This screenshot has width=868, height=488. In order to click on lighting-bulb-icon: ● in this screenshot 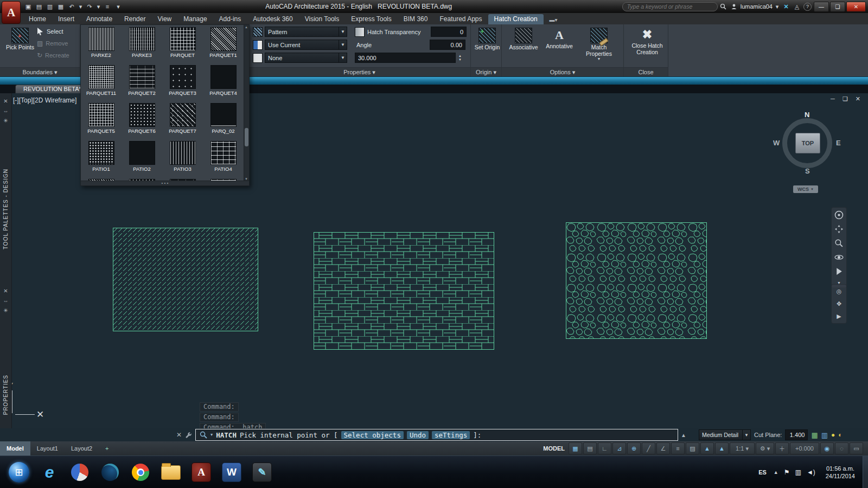, I will do `click(833, 435)`.